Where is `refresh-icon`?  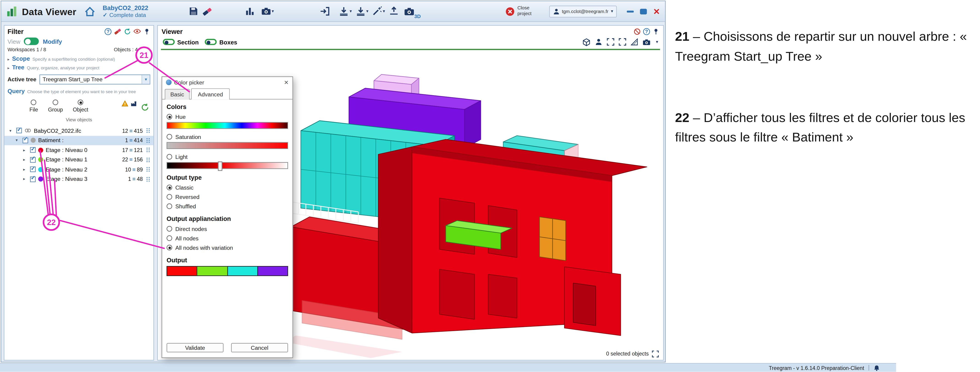
refresh-icon is located at coordinates (127, 31).